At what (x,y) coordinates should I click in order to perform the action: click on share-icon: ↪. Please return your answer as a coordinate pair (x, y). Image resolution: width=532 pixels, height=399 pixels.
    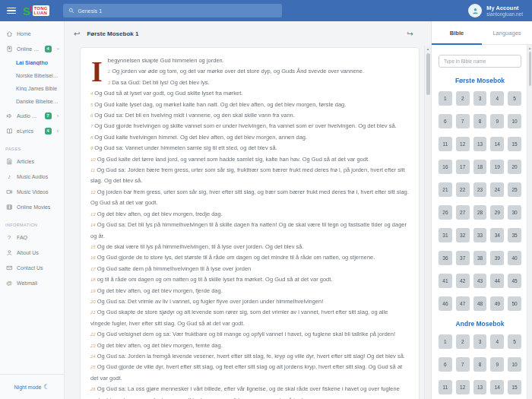
    Looking at the image, I should click on (410, 33).